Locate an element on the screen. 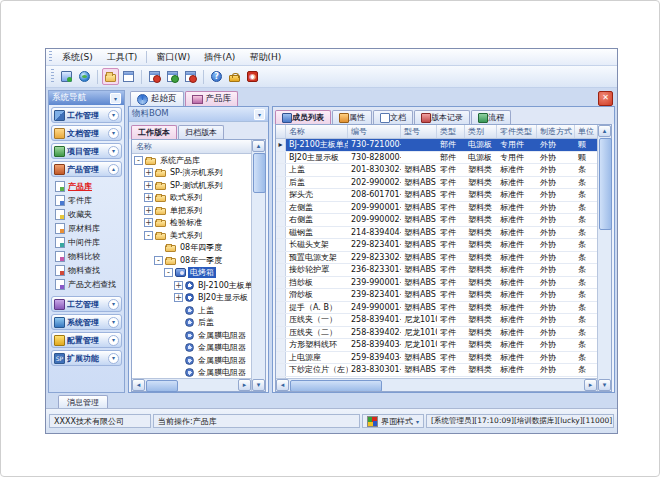 The height and width of the screenshot is (477, 660). sidebar-item-favorites: 收藏夹 is located at coordinates (88, 214).